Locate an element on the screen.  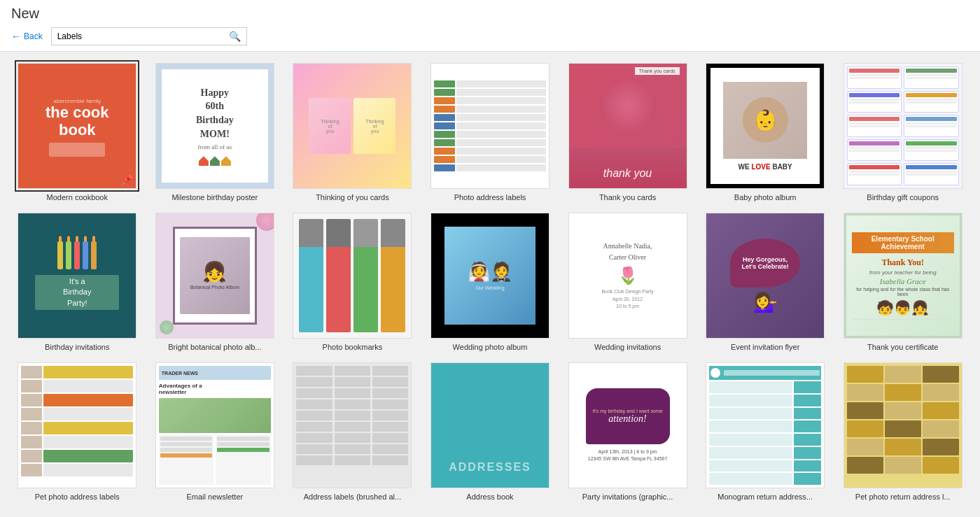
template-thumb: abercrombie family the cook book 📌 is located at coordinates (77, 126).